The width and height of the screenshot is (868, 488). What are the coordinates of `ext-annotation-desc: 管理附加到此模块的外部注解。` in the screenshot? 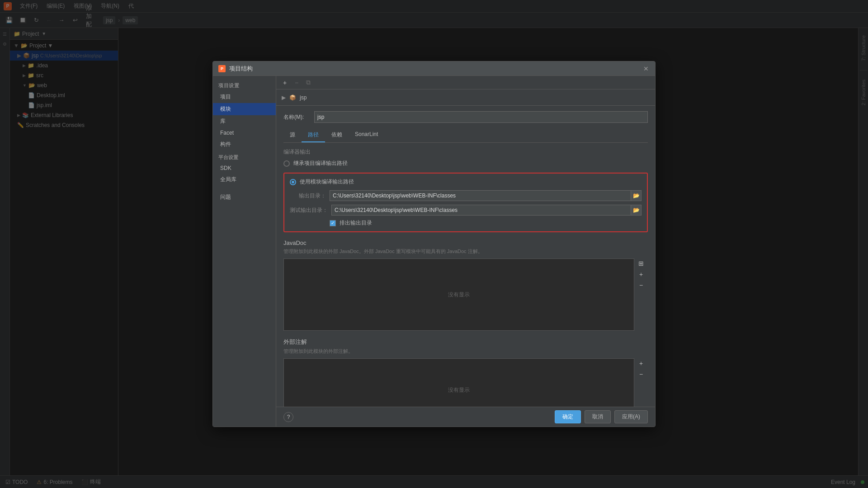 It's located at (466, 352).